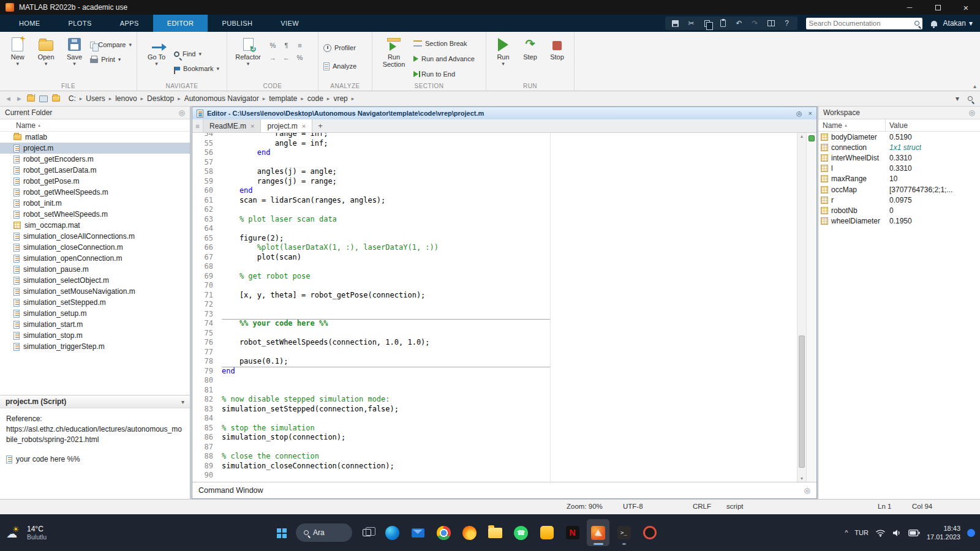 This screenshot has height=551, width=980. What do you see at coordinates (676, 23) in the screenshot?
I see `save-icon` at bounding box center [676, 23].